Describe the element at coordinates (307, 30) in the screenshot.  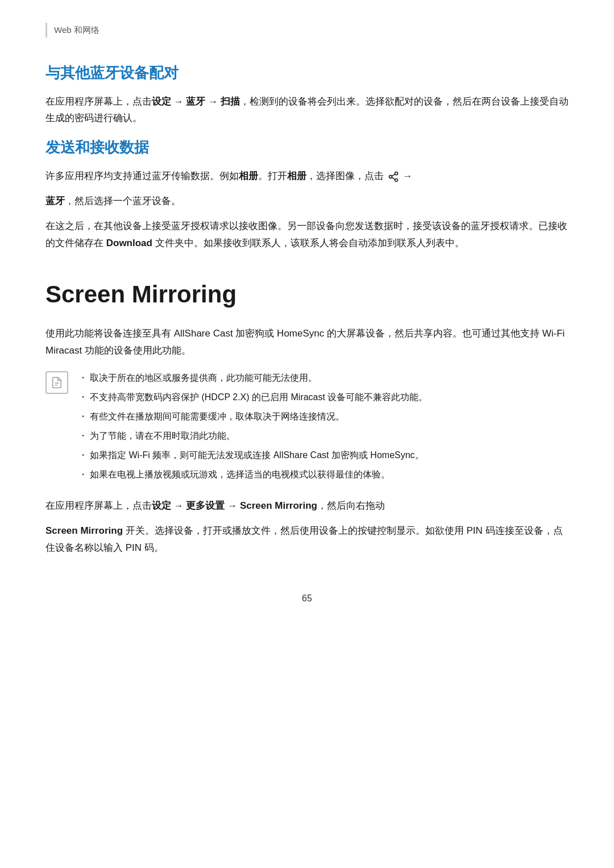
I see `breadcrumb: Web 和网络` at that location.